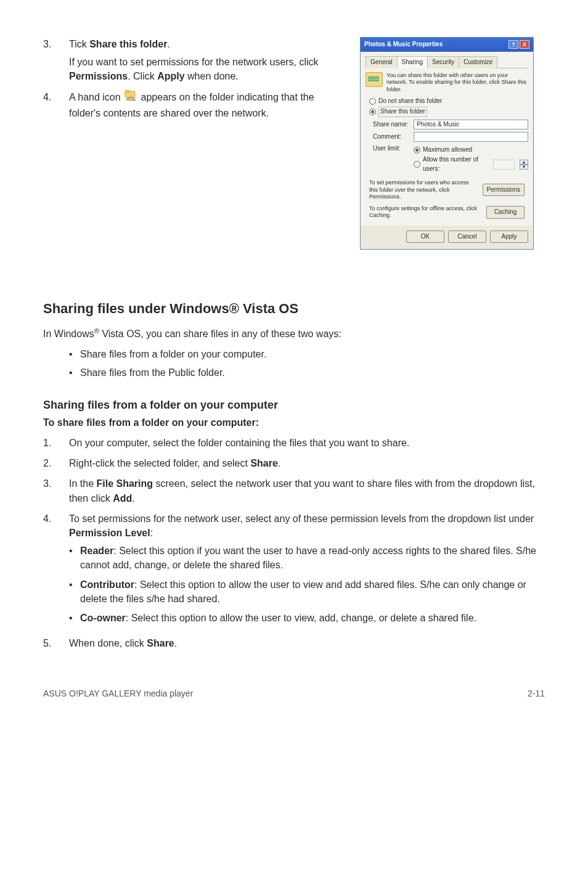 Image resolution: width=588 pixels, height=874 pixels. What do you see at coordinates (294, 423) in the screenshot?
I see `share-from-folder-lead: To share files from a folder on your com…` at bounding box center [294, 423].